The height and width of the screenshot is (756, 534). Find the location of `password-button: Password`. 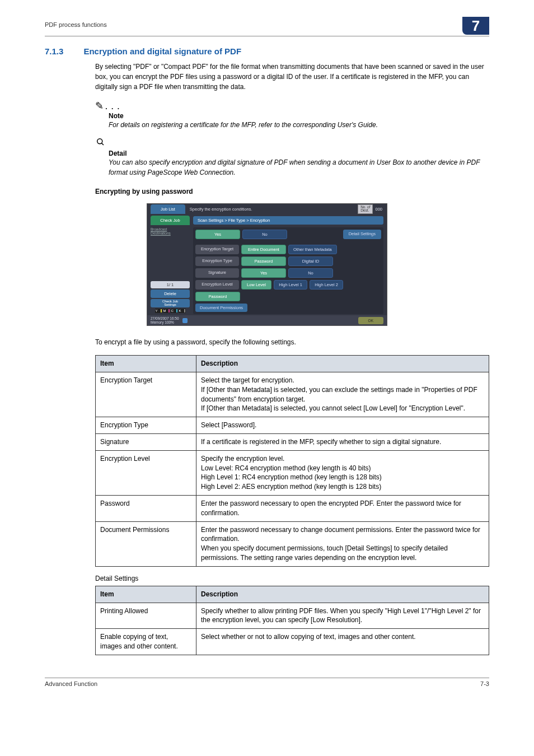

password-button: Password is located at coordinates (218, 297).